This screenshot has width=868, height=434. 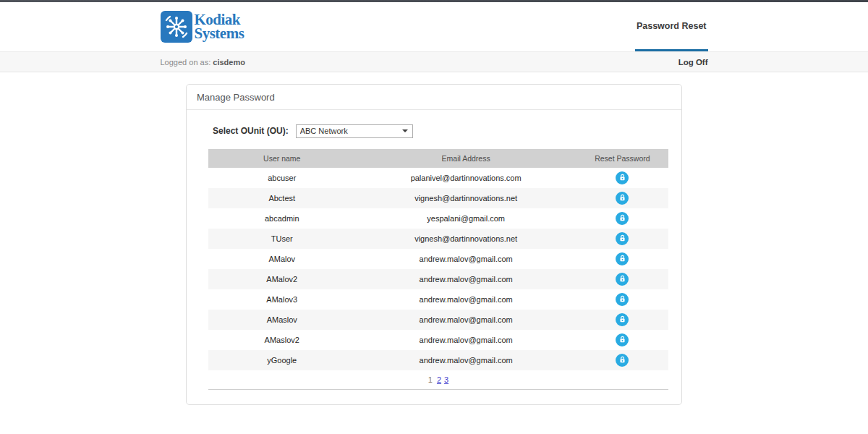 What do you see at coordinates (430, 380) in the screenshot?
I see `pagination-current-page: 1` at bounding box center [430, 380].